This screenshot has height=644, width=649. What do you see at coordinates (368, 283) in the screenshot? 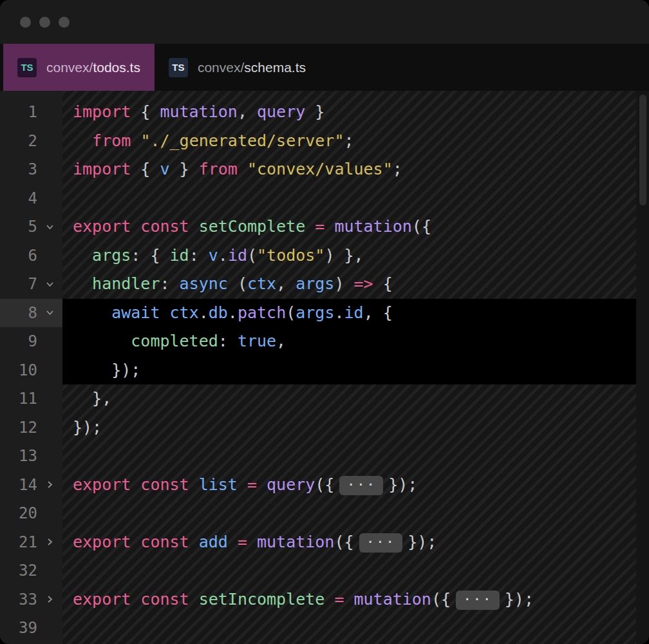
I see `code-token: =>` at bounding box center [368, 283].